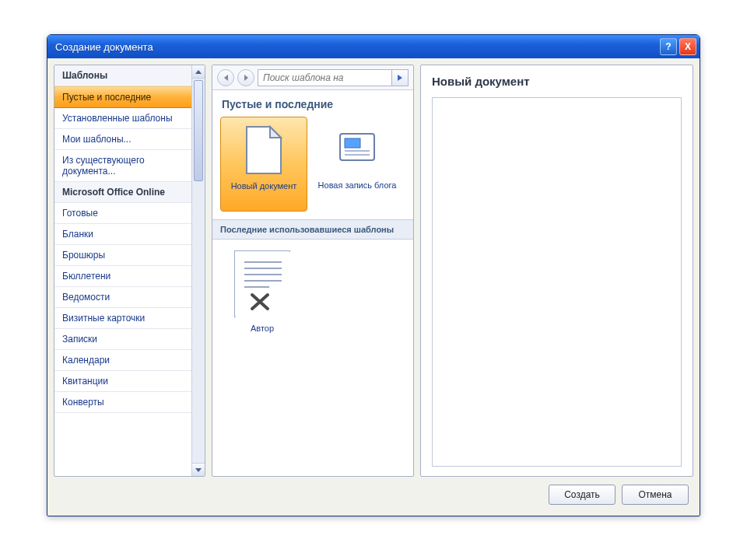 This screenshot has height=560, width=747. What do you see at coordinates (400, 78) in the screenshot?
I see `search-go-button` at bounding box center [400, 78].